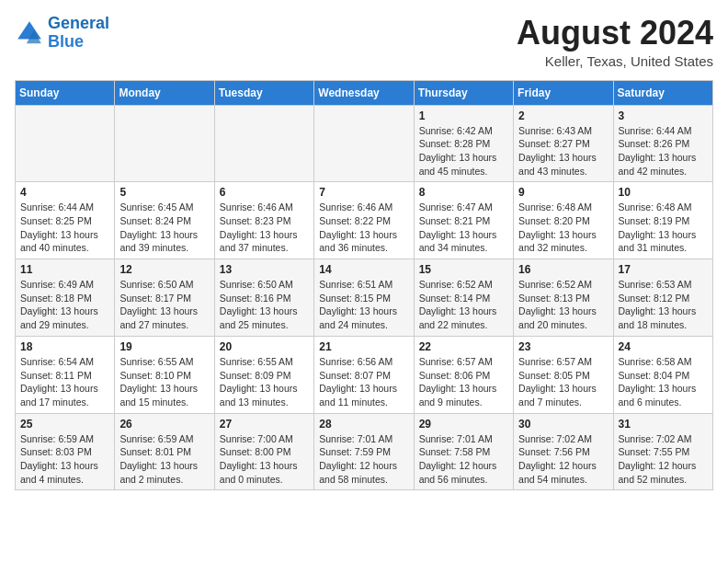 This screenshot has width=728, height=563. What do you see at coordinates (615, 33) in the screenshot?
I see `month-year: August 2024` at bounding box center [615, 33].